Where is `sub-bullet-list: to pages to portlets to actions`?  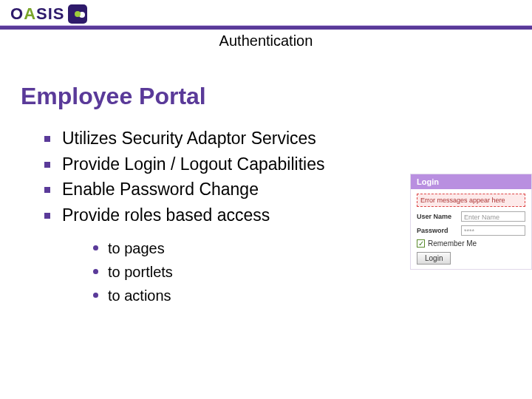
sub-bullet-list: to pages to portlets to actions is located at coordinates (208, 272).